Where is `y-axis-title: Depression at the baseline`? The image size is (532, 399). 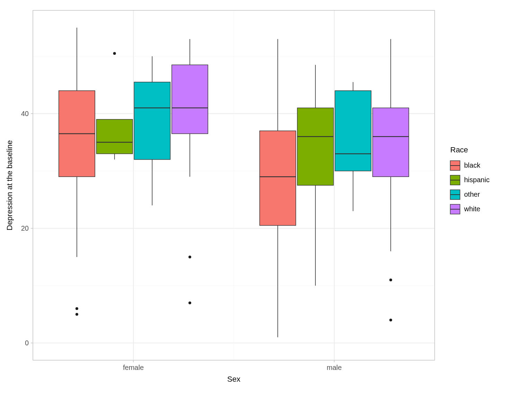
y-axis-title: Depression at the baseline is located at coordinates (10, 186).